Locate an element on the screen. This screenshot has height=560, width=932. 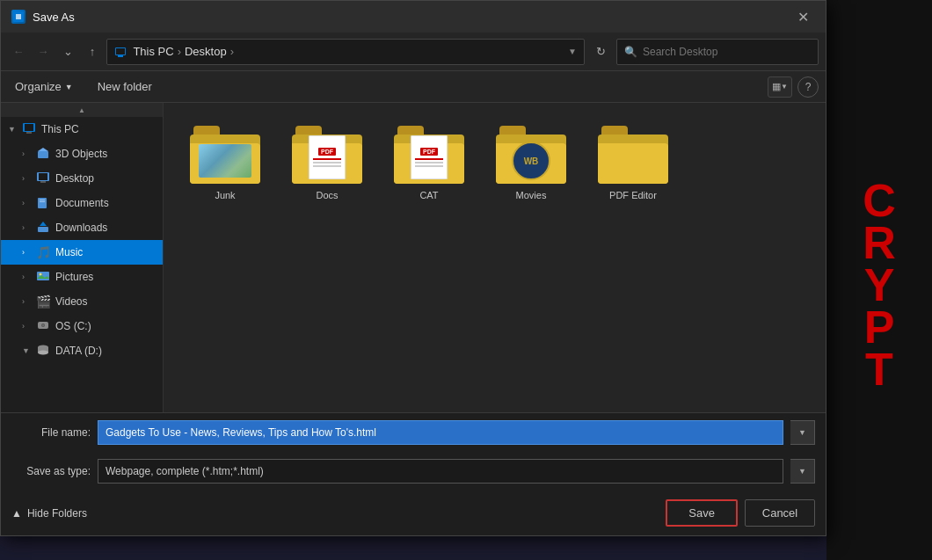
file-item-pdf-editor: PDF Editor is located at coordinates (633, 164).